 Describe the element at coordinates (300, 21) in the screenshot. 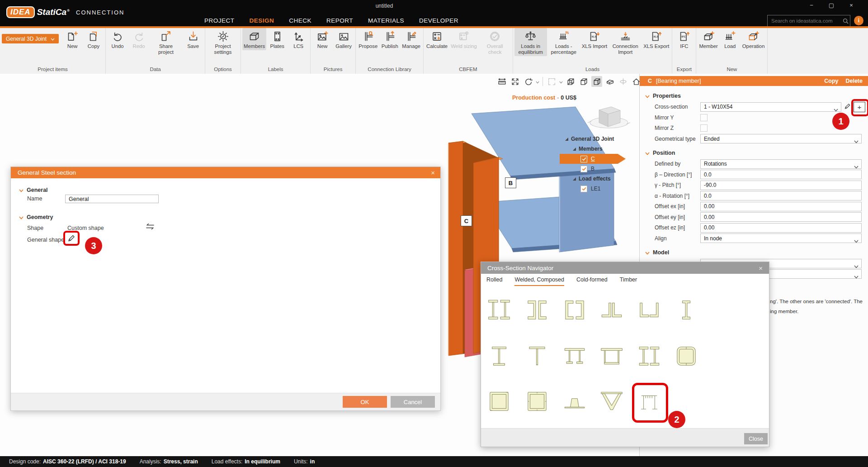

I see `tab-check: CHECK` at that location.